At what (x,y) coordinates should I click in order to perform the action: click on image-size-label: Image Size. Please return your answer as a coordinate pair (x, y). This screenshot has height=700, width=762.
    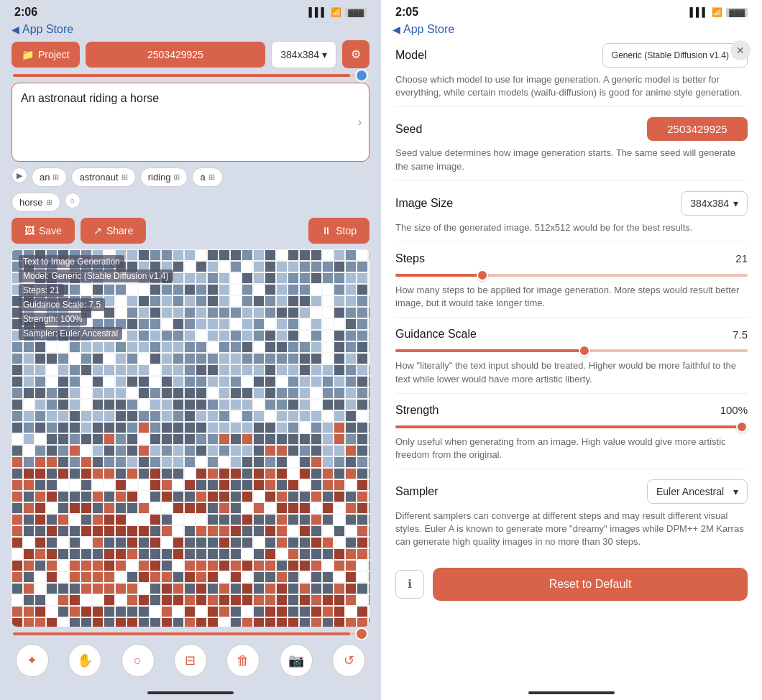
    Looking at the image, I should click on (424, 203).